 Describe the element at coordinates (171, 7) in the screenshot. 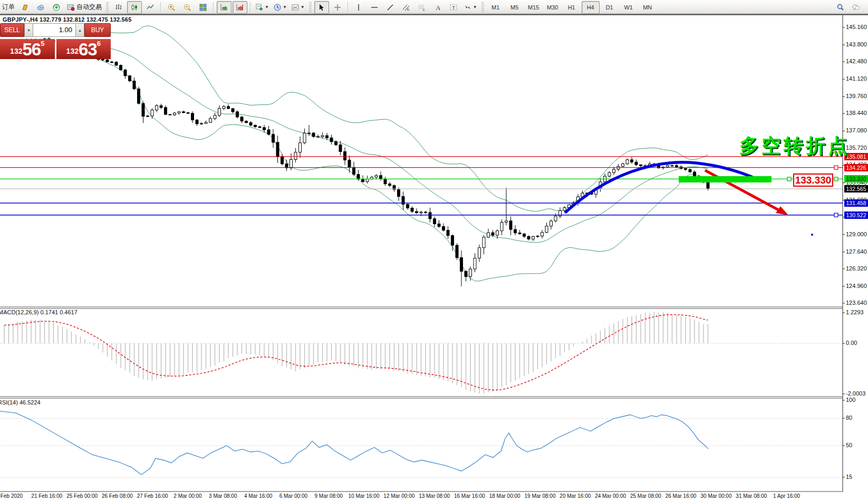

I see `zoom-in-icon` at that location.